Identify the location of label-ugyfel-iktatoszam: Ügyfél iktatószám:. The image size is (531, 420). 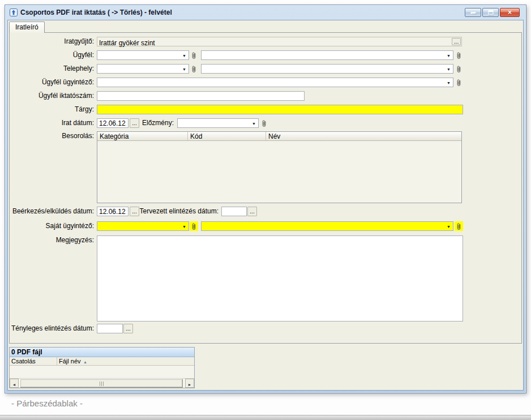
(66, 96).